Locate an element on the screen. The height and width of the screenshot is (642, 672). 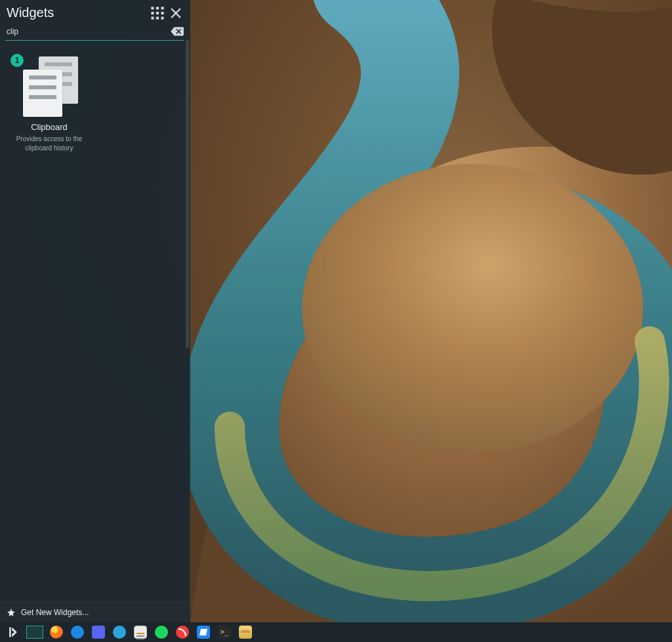
taskbar-virtualbox is located at coordinates (203, 632).